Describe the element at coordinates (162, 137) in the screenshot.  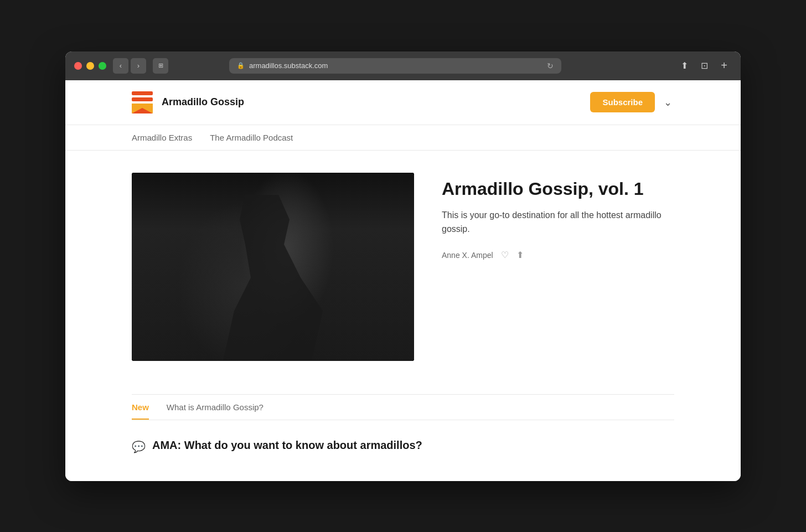
I see `nav-link-extras: Armadillo Extras` at that location.